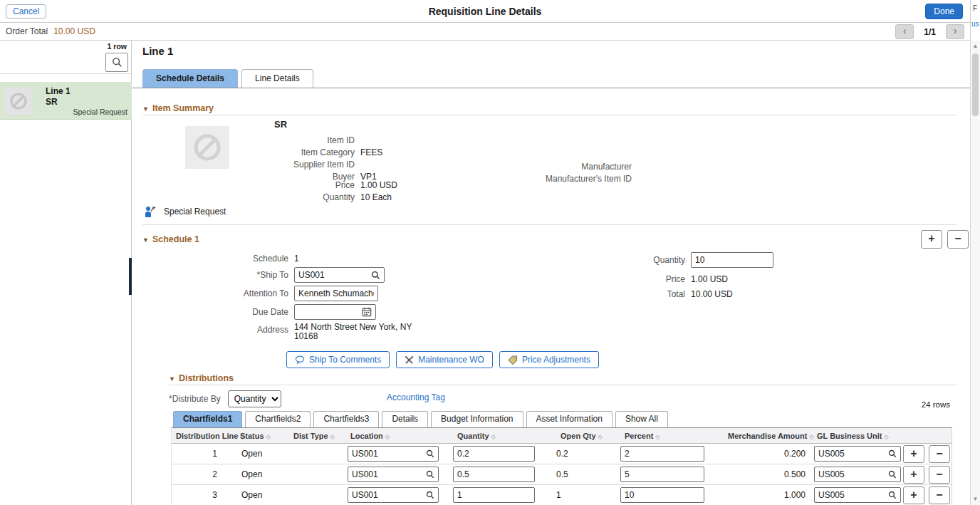 The height and width of the screenshot is (505, 980). What do you see at coordinates (504, 436) in the screenshot?
I see `column-header-quantity: Quantity◇` at bounding box center [504, 436].